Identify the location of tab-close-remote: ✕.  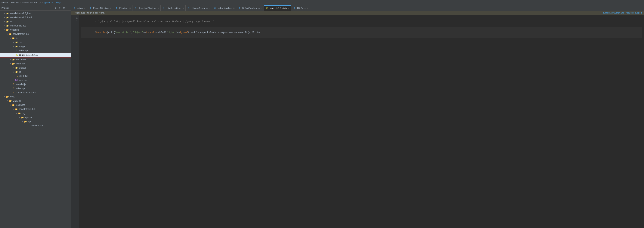
(158, 8).